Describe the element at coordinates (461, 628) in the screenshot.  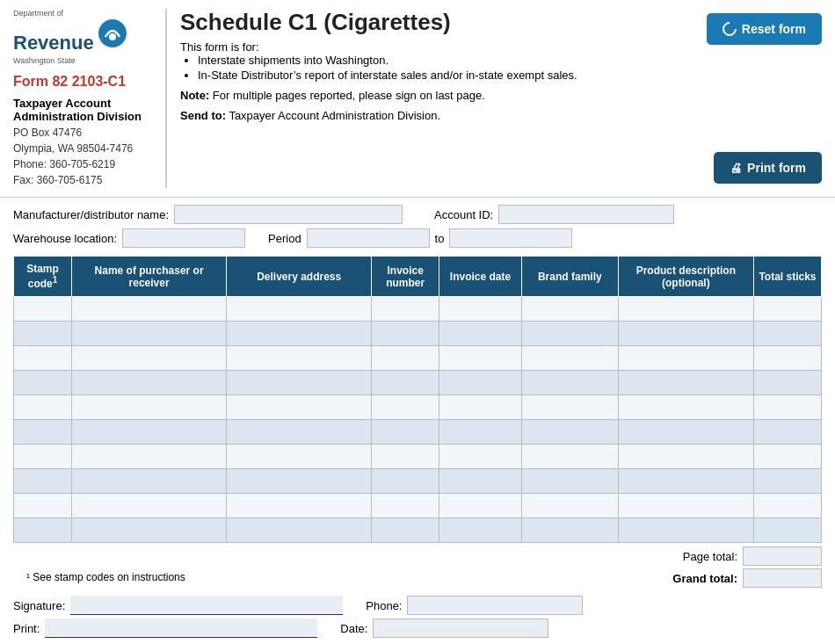
I see `date-input` at that location.